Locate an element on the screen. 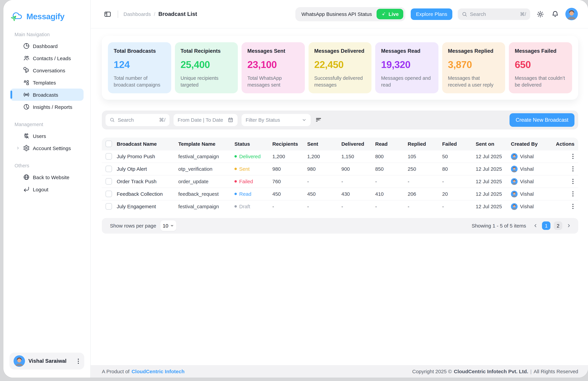 The width and height of the screenshot is (588, 381). page-button-2: 2 is located at coordinates (558, 226).